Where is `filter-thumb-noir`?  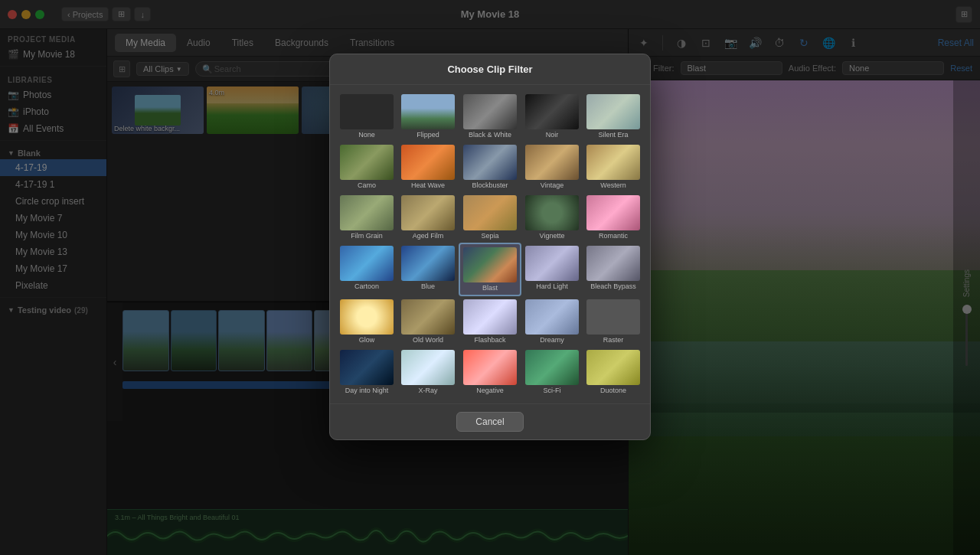
filter-thumb-noir is located at coordinates (552, 112).